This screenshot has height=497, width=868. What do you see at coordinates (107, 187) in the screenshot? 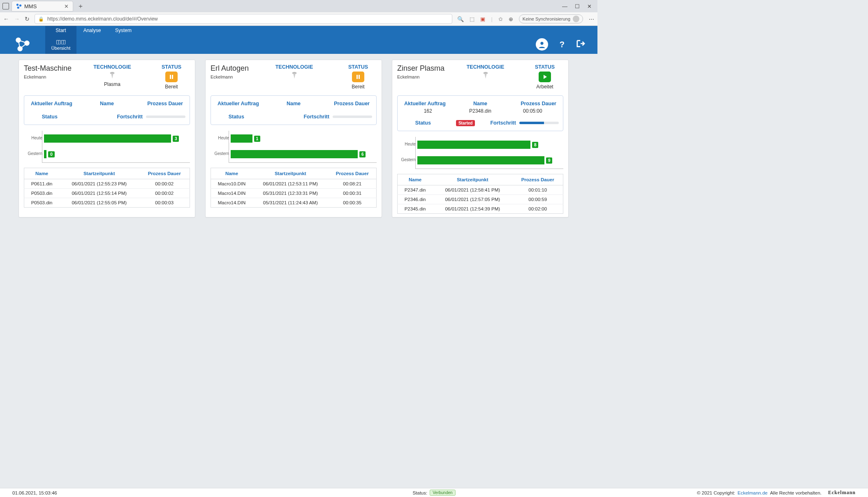
I see `history-table: Name Startzeitpunkt Prozess Dauer P0611.…` at bounding box center [107, 187].